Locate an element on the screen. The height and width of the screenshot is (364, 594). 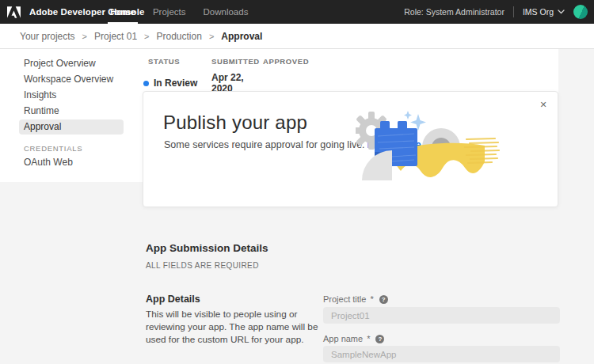
sidebar-item-workspace-overview: Workspace Overview is located at coordinates (71, 79).